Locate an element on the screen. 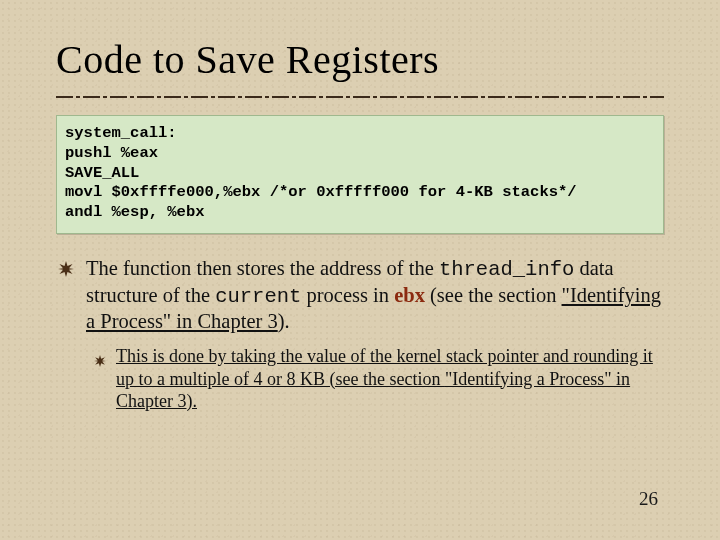 The image size is (720, 540). code-line: movl $0xffffe000,%ebx /*or 0xfffff000 fo… is located at coordinates (321, 192).